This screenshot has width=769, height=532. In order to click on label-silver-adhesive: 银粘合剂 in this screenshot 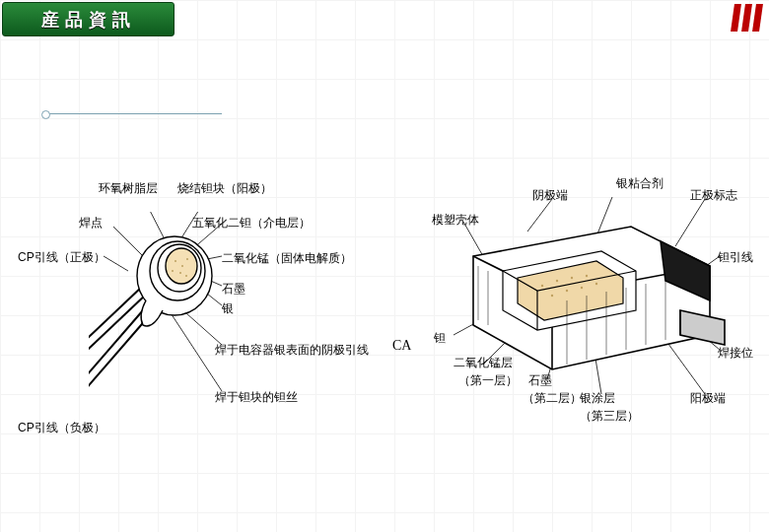, I will do `click(640, 183)`.